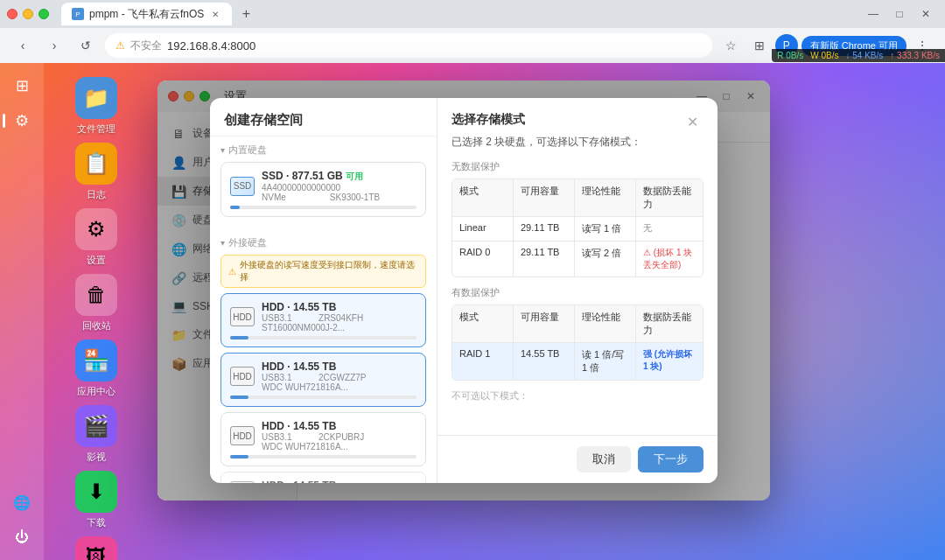 The height and width of the screenshot is (560, 945). Describe the element at coordinates (86, 46) in the screenshot. I see `reload-button: ↺` at that location.